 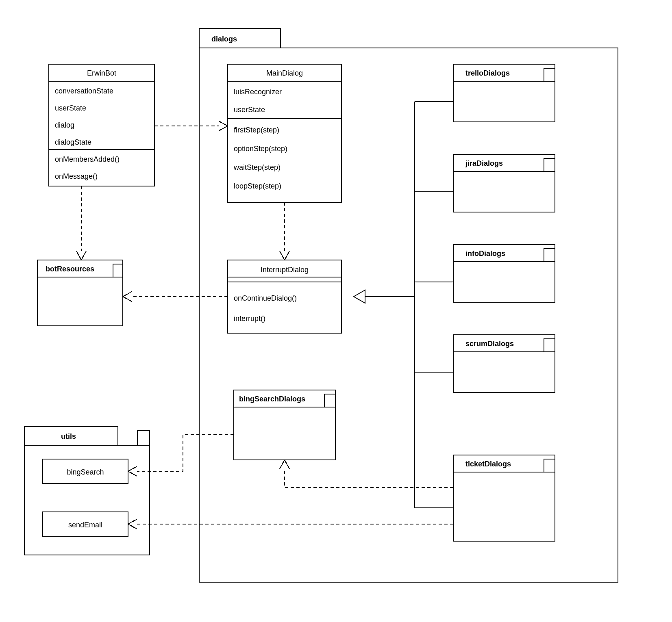 I want to click on svg-text: interrupt(), so click(x=250, y=319).